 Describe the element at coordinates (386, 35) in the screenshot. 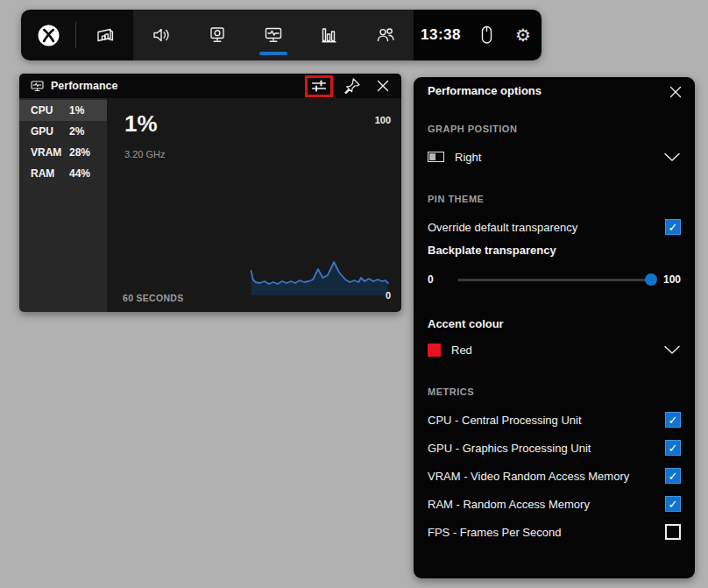

I see `social-icon` at that location.